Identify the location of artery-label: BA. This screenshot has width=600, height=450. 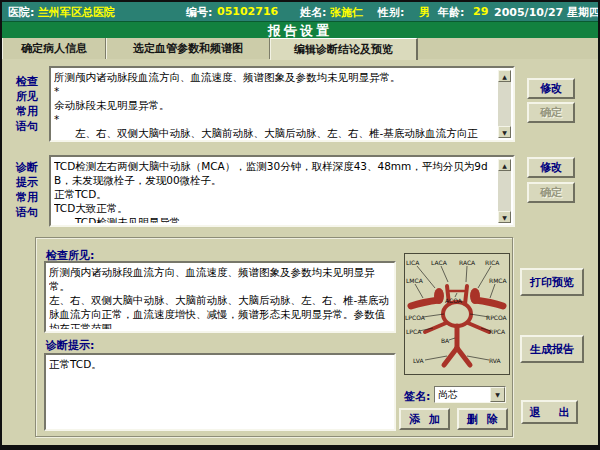
(446, 340).